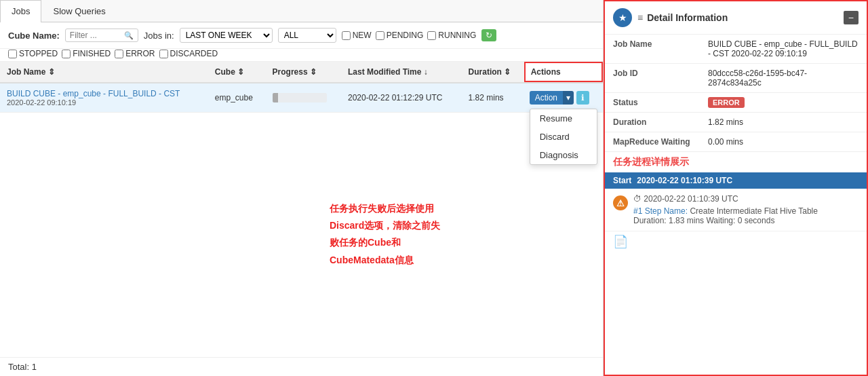 The height and width of the screenshot is (376, 868). What do you see at coordinates (226, 35) in the screenshot?
I see `jobs-in-select: LAST ONE WEEK LAST ONE DAY LAST ONE MONT…` at bounding box center [226, 35].